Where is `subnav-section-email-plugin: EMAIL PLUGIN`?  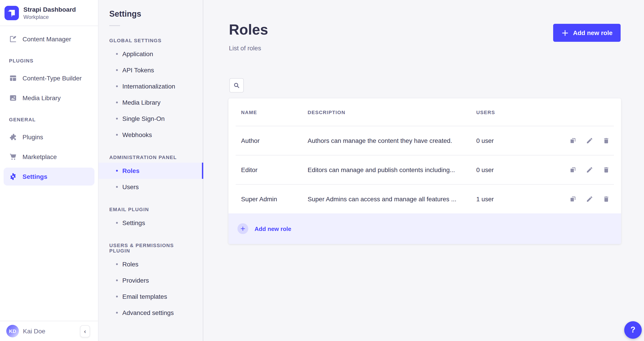
subnav-section-email-plugin: EMAIL PLUGIN is located at coordinates (150, 209).